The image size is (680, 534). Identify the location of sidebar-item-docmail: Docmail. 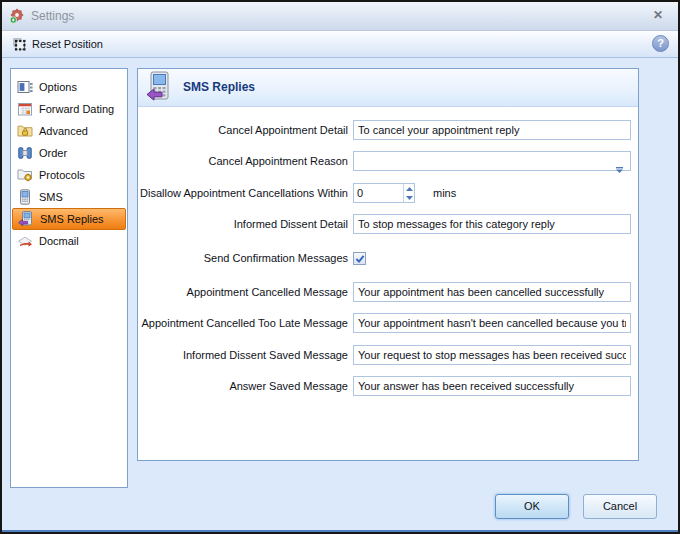
(69, 241).